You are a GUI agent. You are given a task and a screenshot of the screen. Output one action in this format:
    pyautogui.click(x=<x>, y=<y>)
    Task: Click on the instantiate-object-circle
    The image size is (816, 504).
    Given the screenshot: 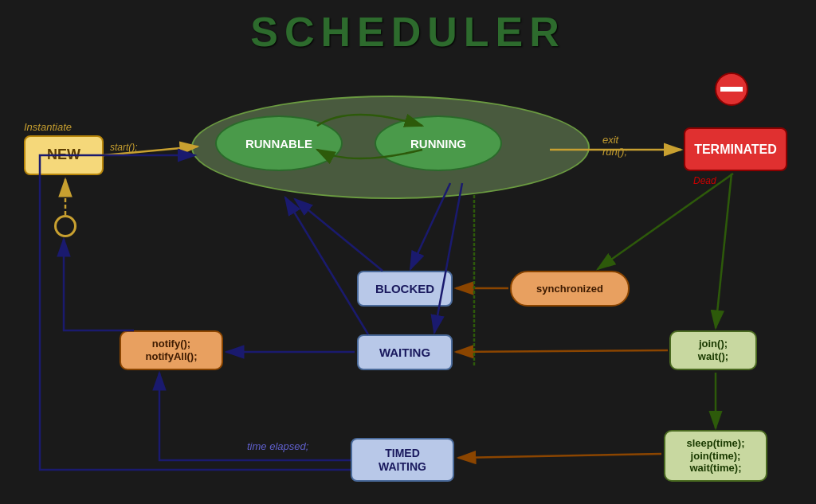 What is the action you would take?
    pyautogui.click(x=65, y=226)
    